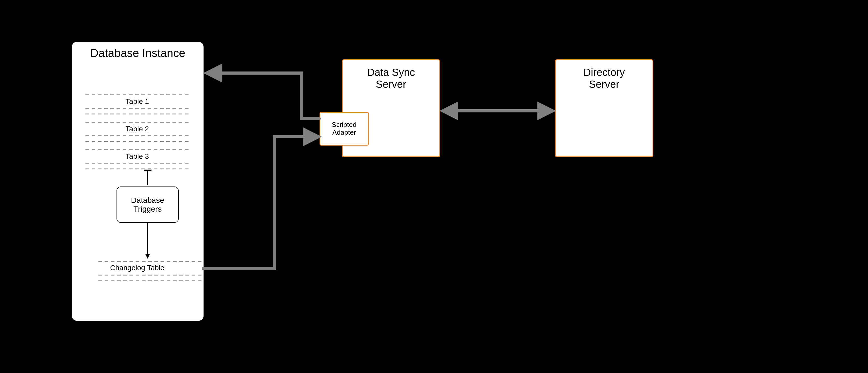 The height and width of the screenshot is (373, 868). What do you see at coordinates (391, 75) in the screenshot?
I see `data-sync-server-title: Data Sync Server` at bounding box center [391, 75].